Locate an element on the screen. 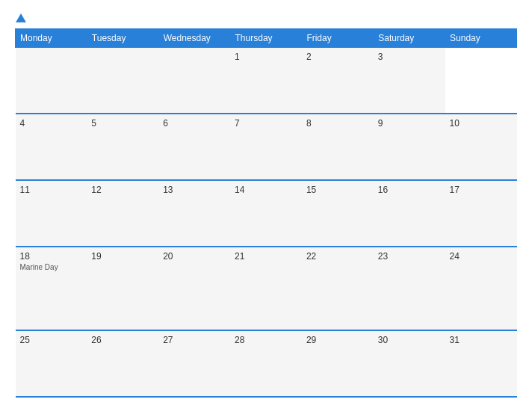 Image resolution: width=532 pixels, height=411 pixels. calendar-cell-1: 1 is located at coordinates (266, 81).